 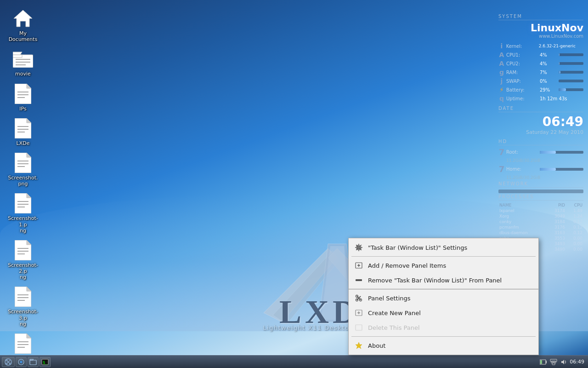 What do you see at coordinates (23, 213) in the screenshot?
I see `desktop-icon-screenshot1: Screenshot-1.png` at bounding box center [23, 213].